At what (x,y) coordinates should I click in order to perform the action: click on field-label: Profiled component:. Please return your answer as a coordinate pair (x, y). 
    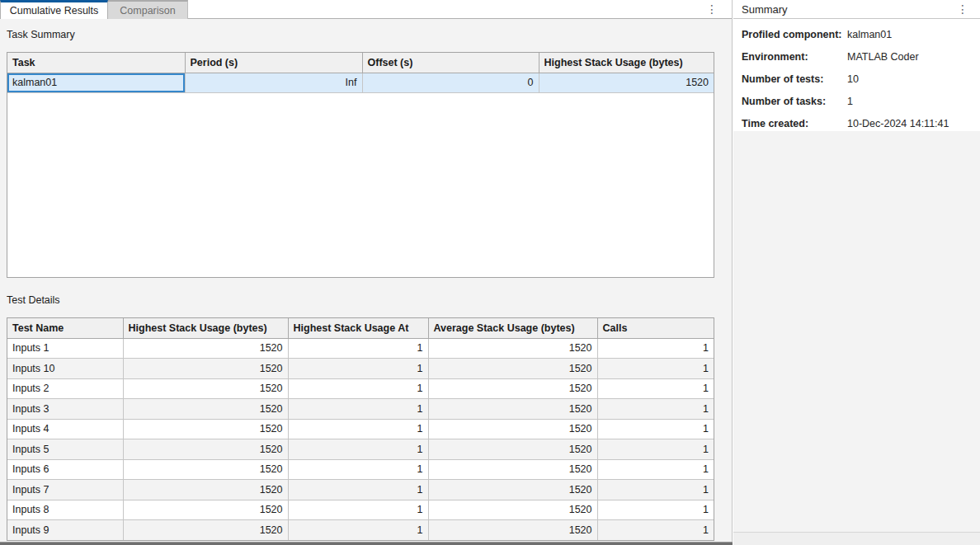
    Looking at the image, I should click on (794, 35).